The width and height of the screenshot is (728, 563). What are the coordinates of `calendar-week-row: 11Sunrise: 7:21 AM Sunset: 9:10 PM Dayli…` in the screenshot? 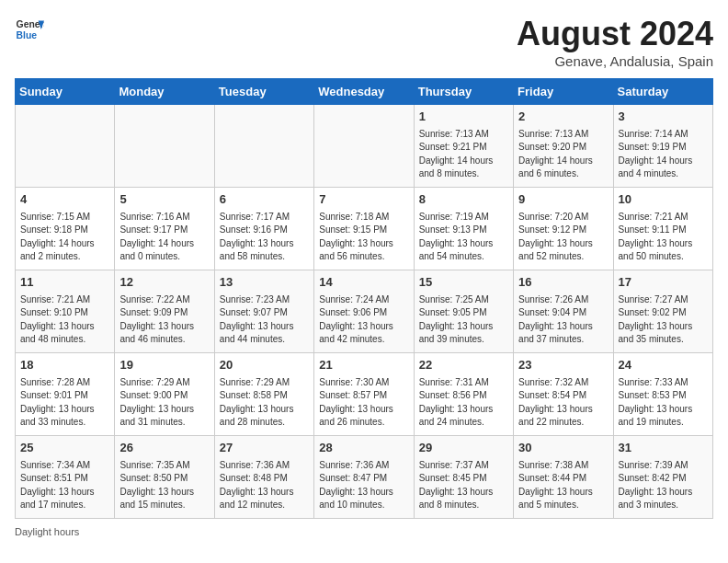 It's located at (364, 312).